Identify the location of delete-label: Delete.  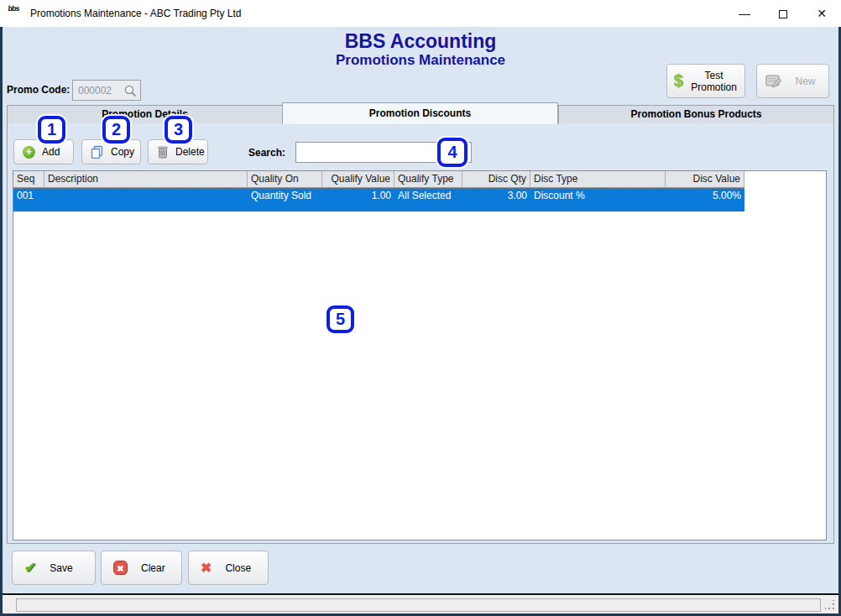
(190, 152).